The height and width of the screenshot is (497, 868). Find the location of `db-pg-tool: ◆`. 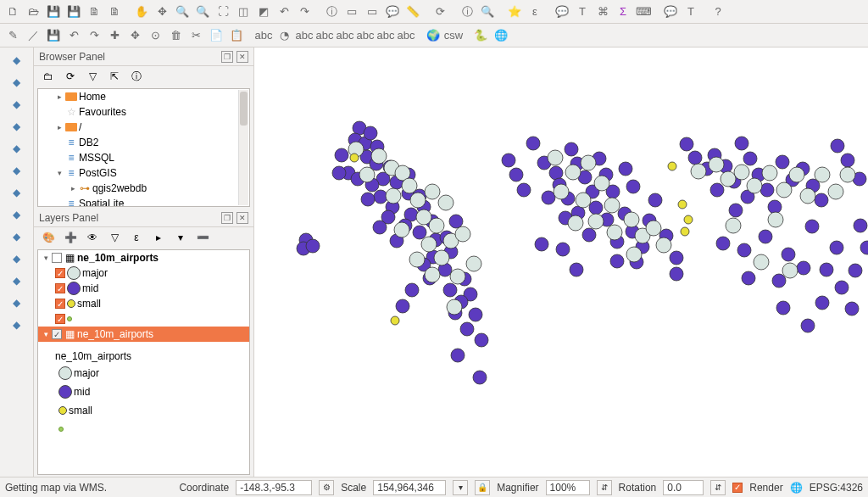

db-pg-tool: ◆ is located at coordinates (17, 215).